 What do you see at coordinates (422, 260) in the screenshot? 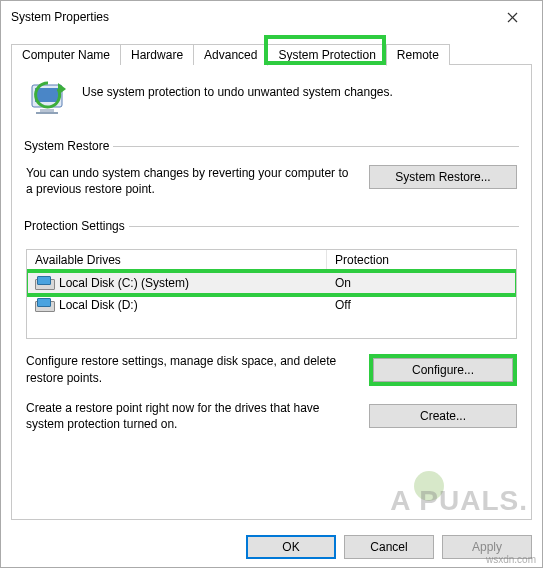
I see `column-header-protection: Protection` at bounding box center [422, 260].